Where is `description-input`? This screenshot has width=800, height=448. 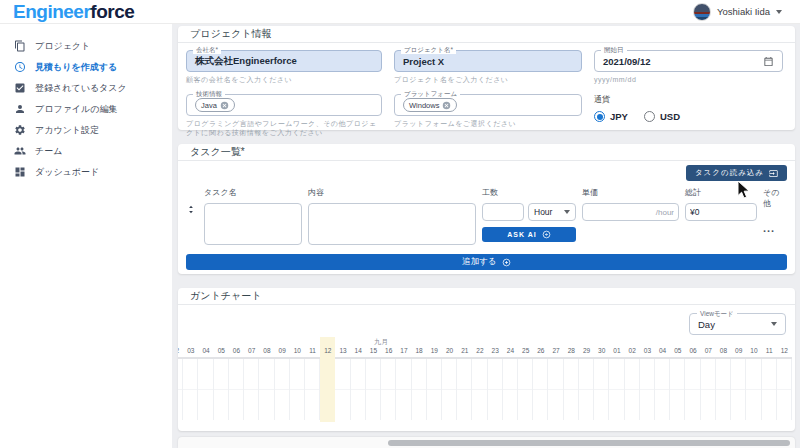 description-input is located at coordinates (392, 224).